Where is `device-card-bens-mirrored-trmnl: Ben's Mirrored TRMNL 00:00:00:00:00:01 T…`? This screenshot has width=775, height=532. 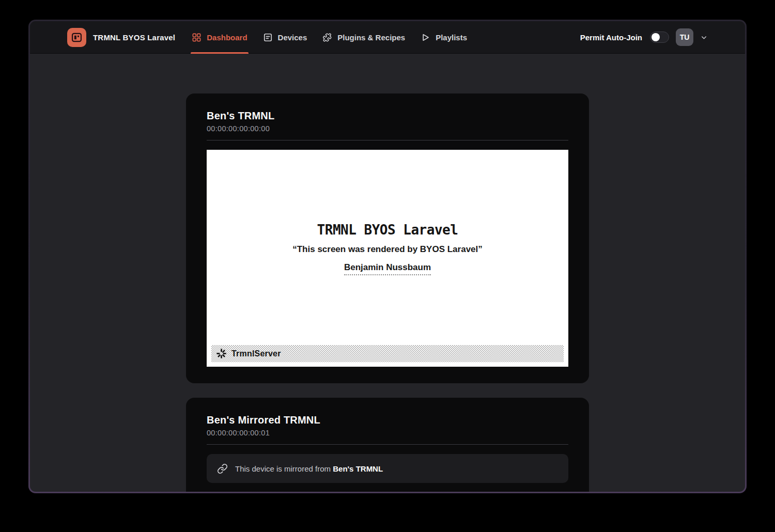
device-card-bens-mirrored-trmnl: Ben's Mirrored TRMNL 00:00:00:00:00:01 T… is located at coordinates (388, 445).